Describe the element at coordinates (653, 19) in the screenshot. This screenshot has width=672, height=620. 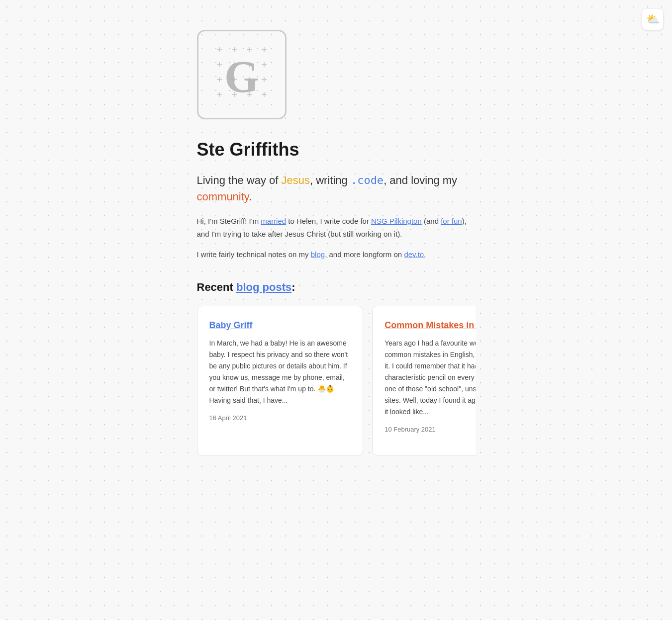
I see `weather-icon: ⛅` at that location.